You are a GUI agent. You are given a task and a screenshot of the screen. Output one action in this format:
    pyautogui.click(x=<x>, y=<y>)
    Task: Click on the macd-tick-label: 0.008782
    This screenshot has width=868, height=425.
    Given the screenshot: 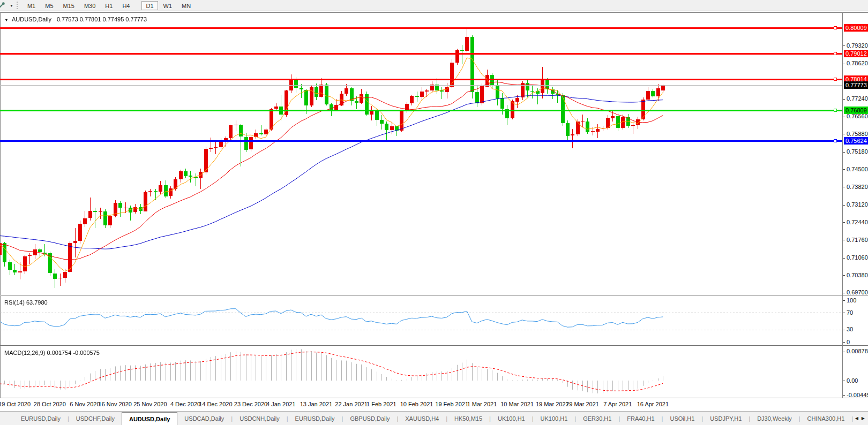 What is the action you would take?
    pyautogui.click(x=857, y=351)
    